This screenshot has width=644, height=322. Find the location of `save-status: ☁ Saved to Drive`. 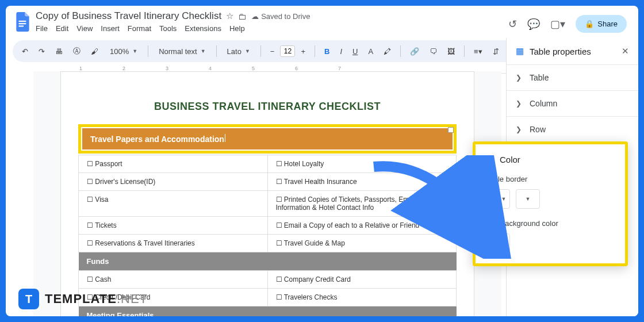

save-status: ☁ Saved to Drive is located at coordinates (281, 16).